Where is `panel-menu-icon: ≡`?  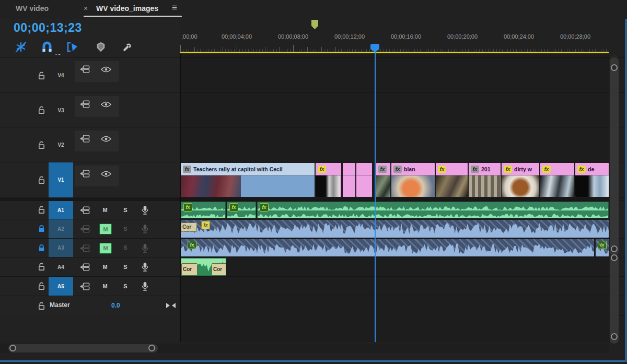 panel-menu-icon: ≡ is located at coordinates (175, 8).